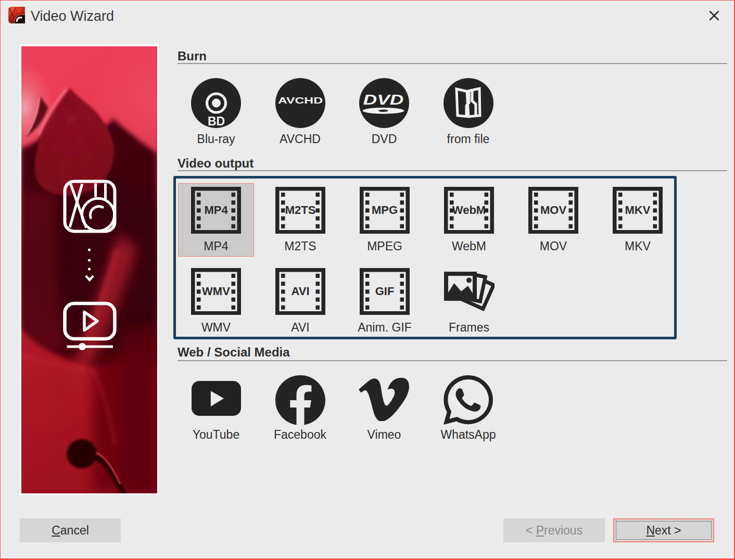 The width and height of the screenshot is (735, 560). What do you see at coordinates (216, 290) in the screenshot?
I see `svg-text: WMV` at bounding box center [216, 290].